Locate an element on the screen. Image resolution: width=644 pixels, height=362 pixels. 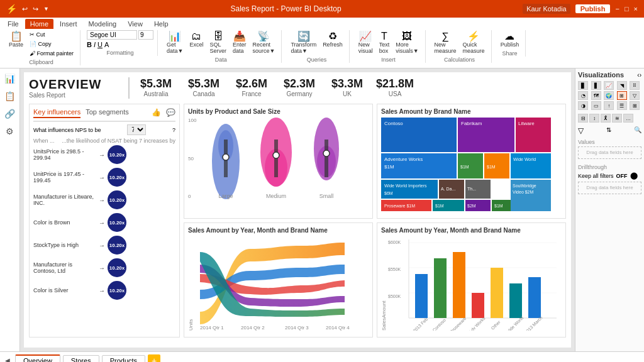
calculations-group: ∑ Newmeasure ⚡ Quickmeasure Calculations is located at coordinates (460, 47).